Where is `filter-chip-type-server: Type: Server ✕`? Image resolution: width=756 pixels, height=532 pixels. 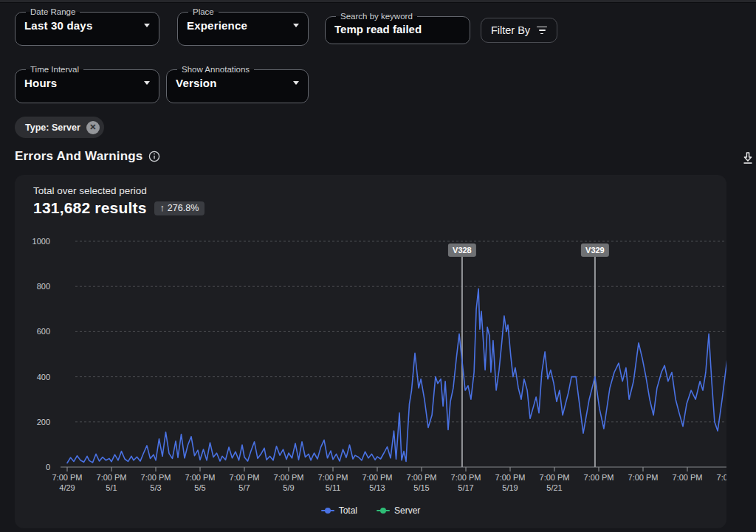
filter-chip-type-server: Type: Server ✕ is located at coordinates (59, 127).